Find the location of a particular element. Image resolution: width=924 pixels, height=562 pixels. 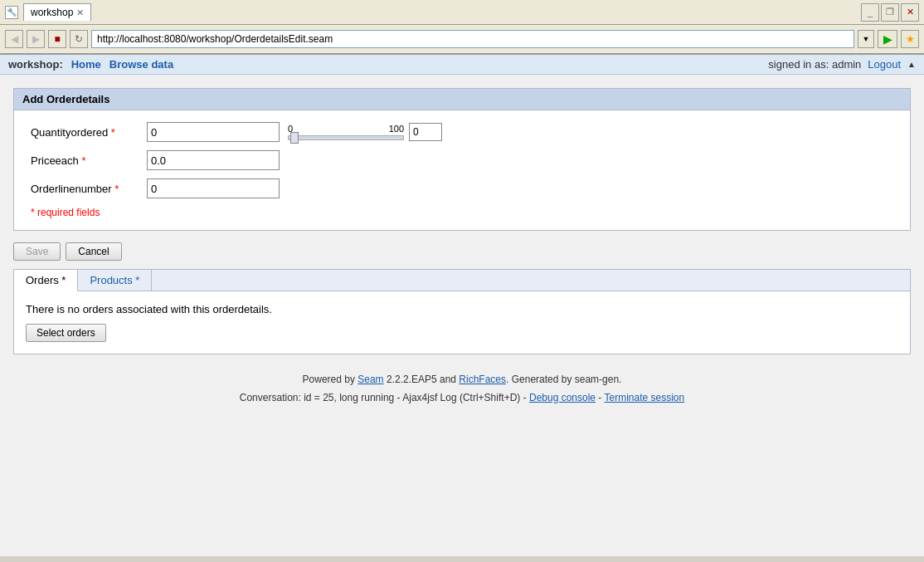

play-icon: ▶ is located at coordinates (888, 39).